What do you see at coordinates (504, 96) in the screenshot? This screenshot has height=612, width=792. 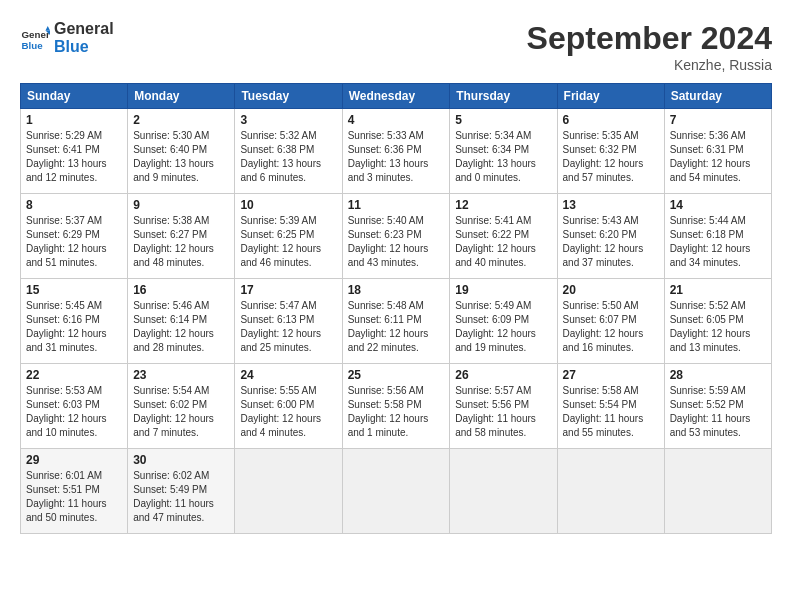 I see `col-thursday: Thursday` at bounding box center [504, 96].